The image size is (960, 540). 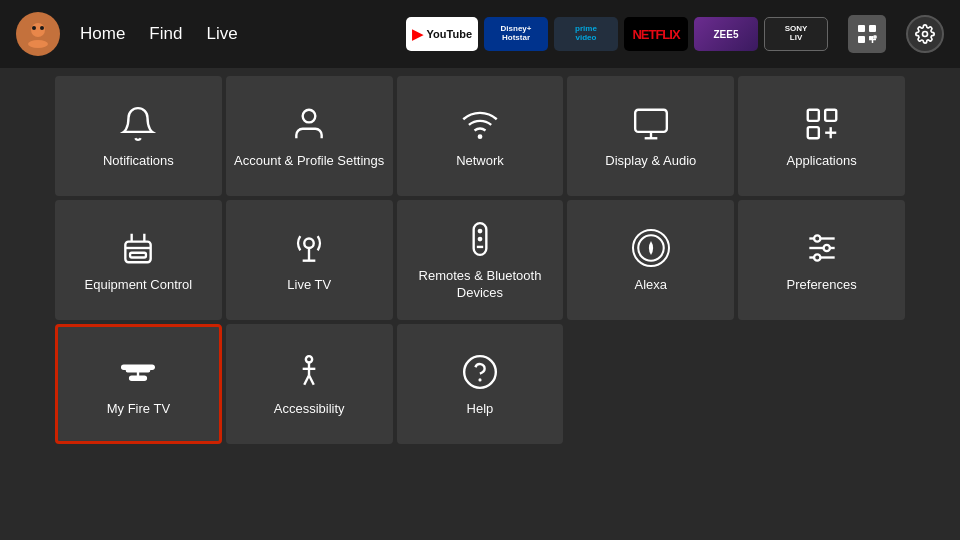 I want to click on alexa-icon, so click(x=651, y=248).